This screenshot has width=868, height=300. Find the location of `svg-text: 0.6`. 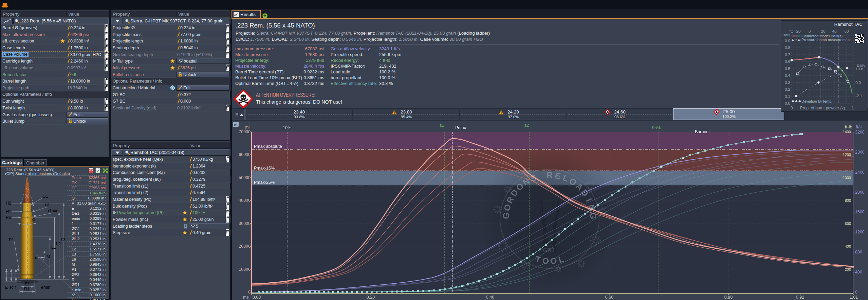

svg-text: 0.6 is located at coordinates (788, 61).